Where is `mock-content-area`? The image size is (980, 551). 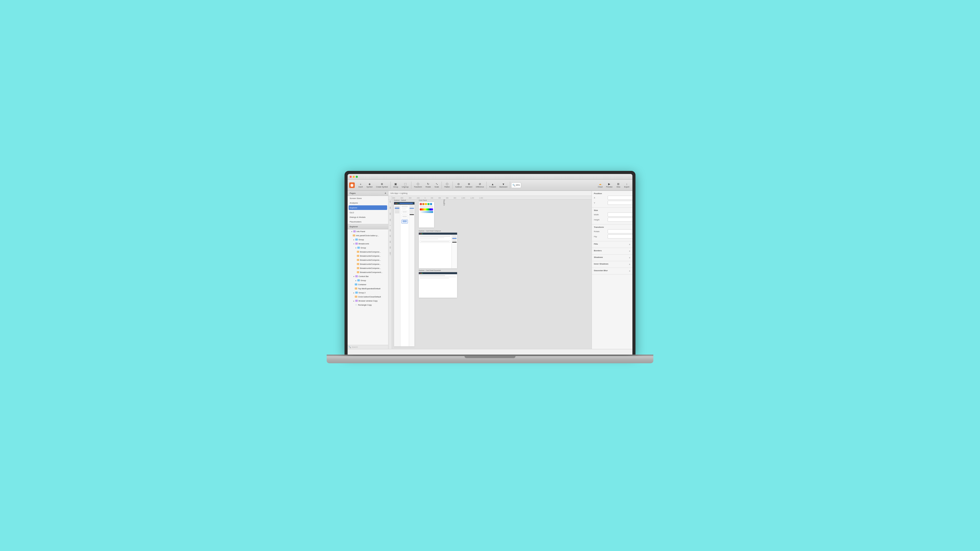
mock-content-area is located at coordinates (404, 275).